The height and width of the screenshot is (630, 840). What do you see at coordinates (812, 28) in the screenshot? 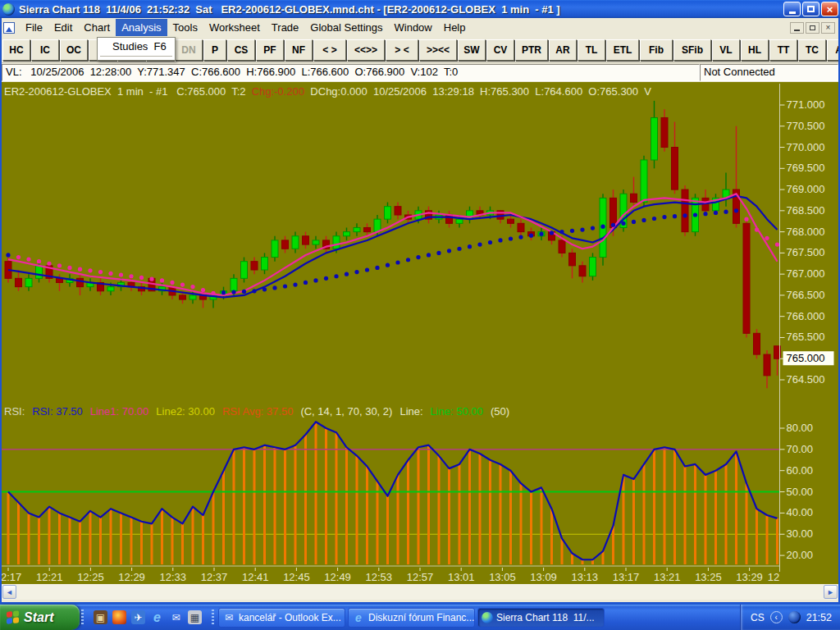
I see `mdi-restore-button` at bounding box center [812, 28].